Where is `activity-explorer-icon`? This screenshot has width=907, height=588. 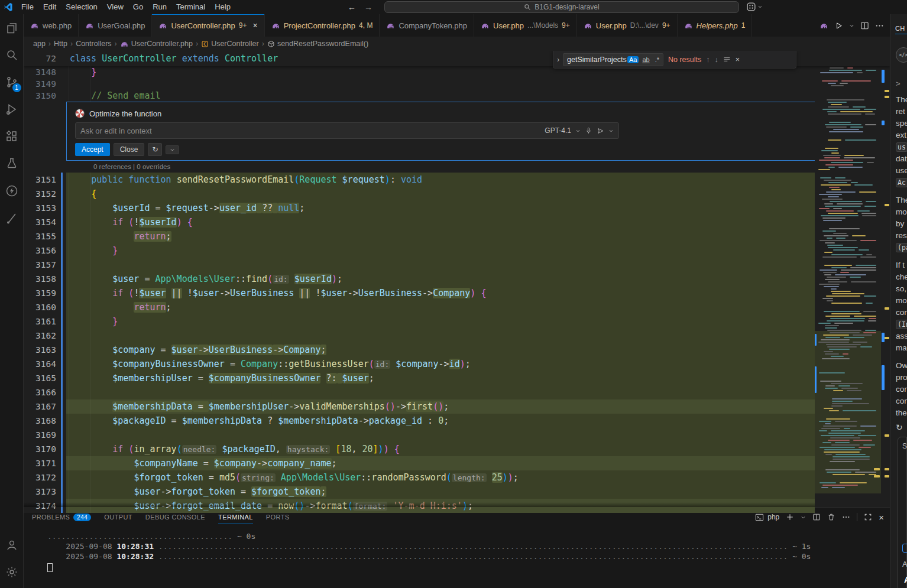 activity-explorer-icon is located at coordinates (12, 28).